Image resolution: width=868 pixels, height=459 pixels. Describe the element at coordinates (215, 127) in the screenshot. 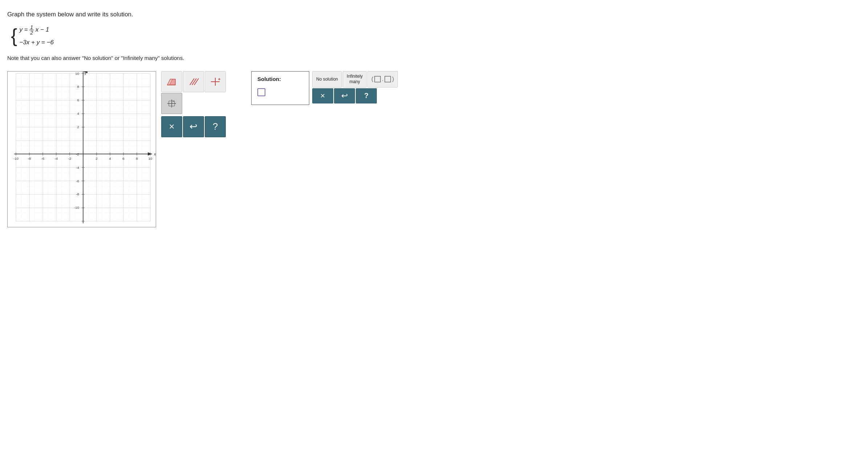

I see `help-button: ?` at that location.